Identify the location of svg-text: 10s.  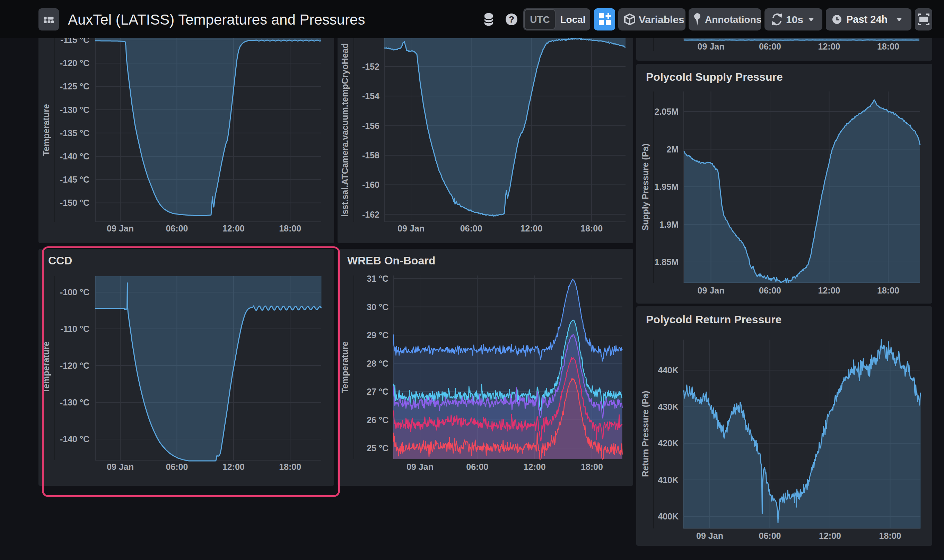
(795, 20).